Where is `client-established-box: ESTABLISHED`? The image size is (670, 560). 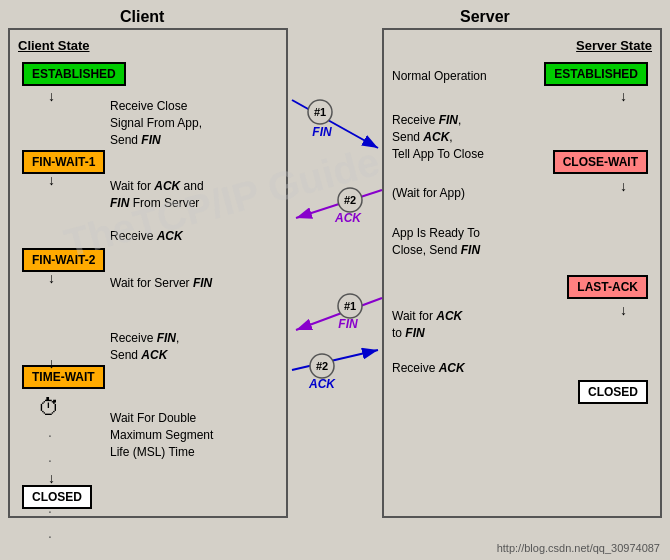
client-established-box: ESTABLISHED is located at coordinates (74, 74).